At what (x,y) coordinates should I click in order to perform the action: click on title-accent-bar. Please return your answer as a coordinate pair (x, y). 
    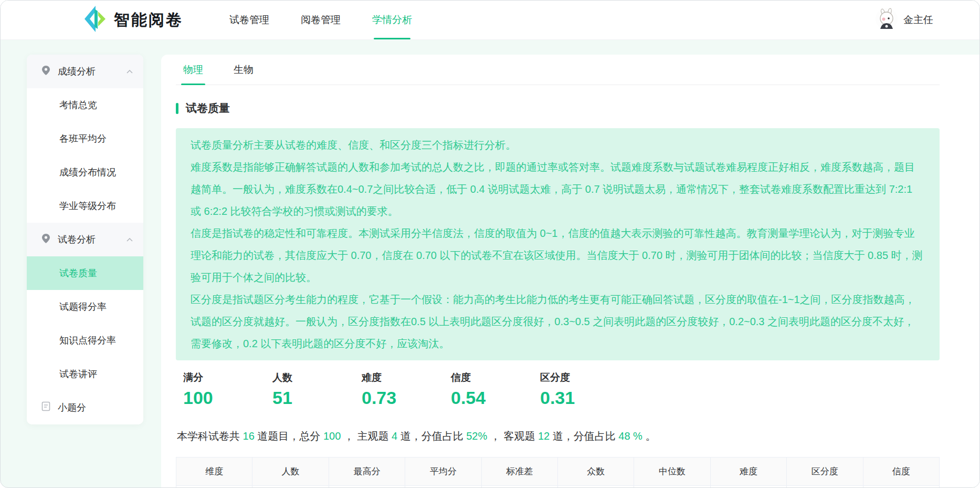
    Looking at the image, I should click on (177, 108).